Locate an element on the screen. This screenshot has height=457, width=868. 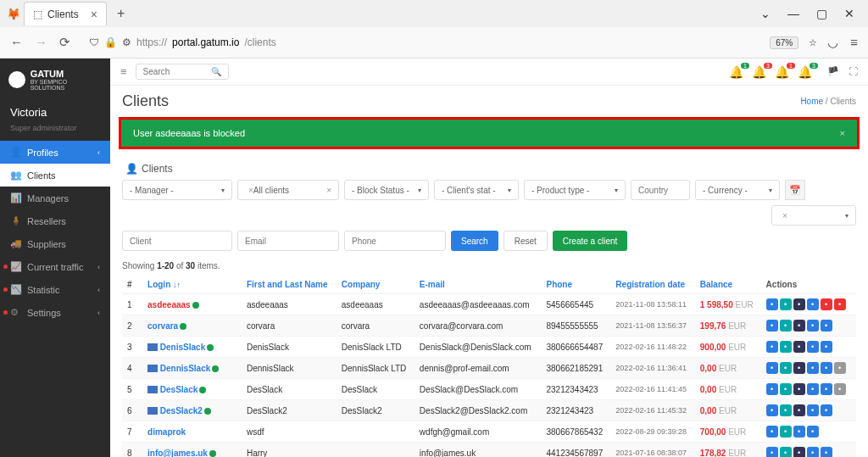
calendar-icon: 📅 is located at coordinates (795, 190).